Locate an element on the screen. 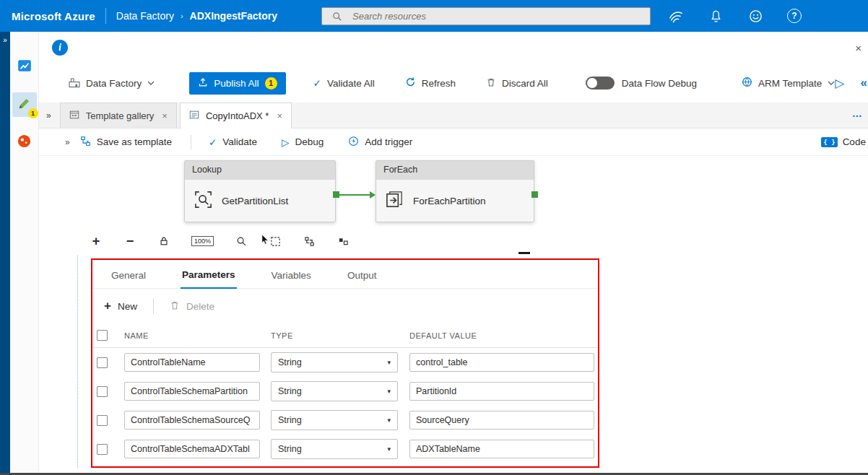 The image size is (868, 475). nav-item-monitor is located at coordinates (25, 142).